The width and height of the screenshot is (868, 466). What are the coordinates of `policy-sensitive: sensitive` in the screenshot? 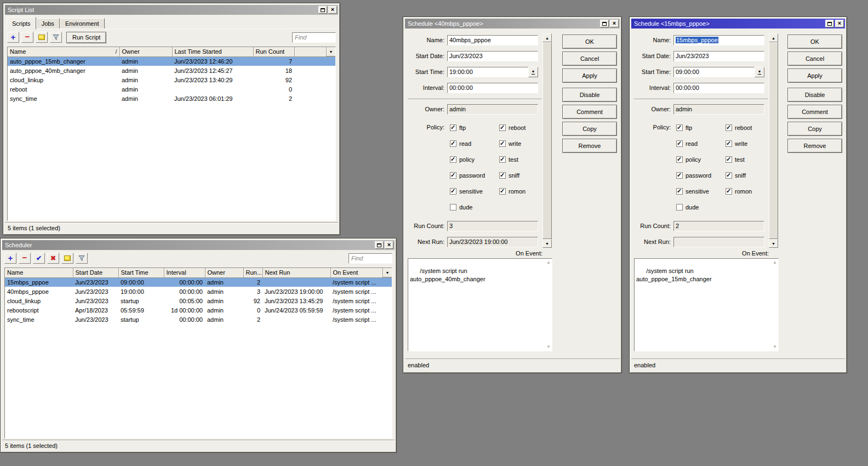 It's located at (701, 191).